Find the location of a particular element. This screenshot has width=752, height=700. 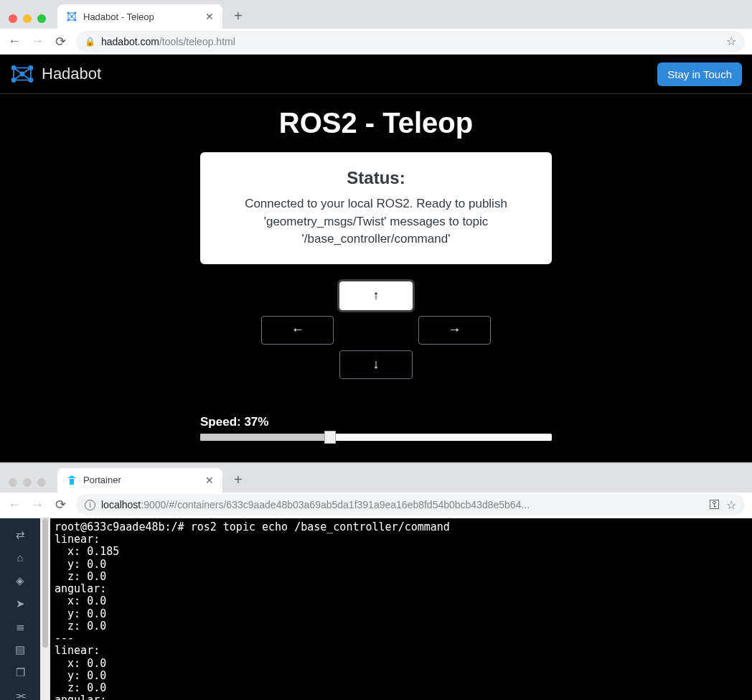

terminal-command: ros2 topic echo /base_controller/command is located at coordinates (320, 527).